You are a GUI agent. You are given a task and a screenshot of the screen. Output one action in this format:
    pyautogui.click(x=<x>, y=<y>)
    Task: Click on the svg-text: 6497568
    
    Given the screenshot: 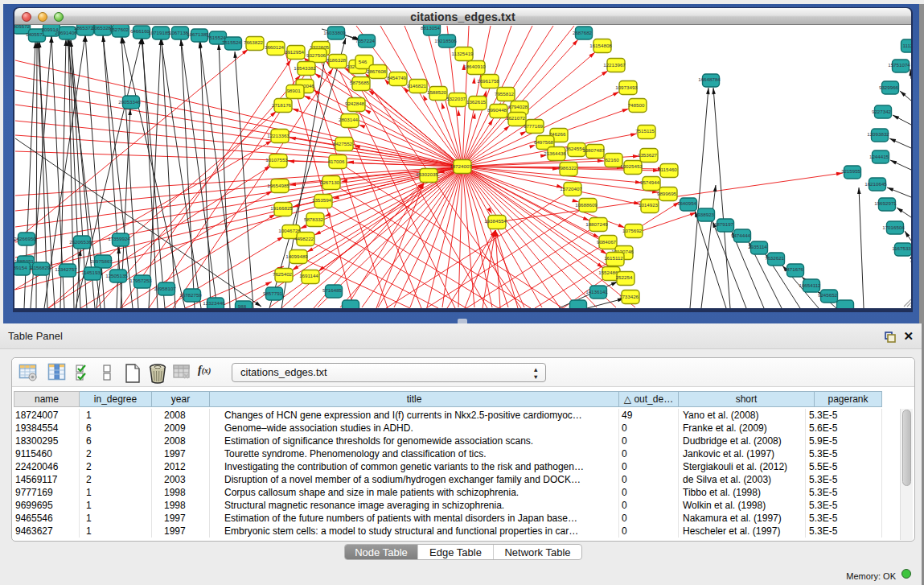 What is the action you would take?
    pyautogui.click(x=544, y=142)
    